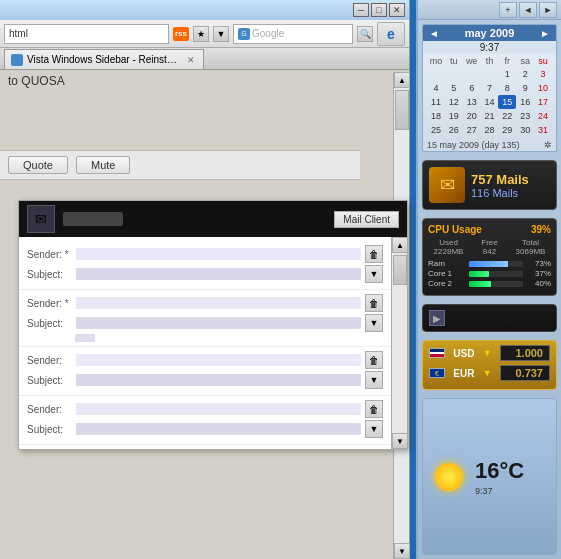 This screenshot has width=561, height=559. What do you see at coordinates (50, 304) in the screenshot?
I see `sender-label: Sender: *` at bounding box center [50, 304].